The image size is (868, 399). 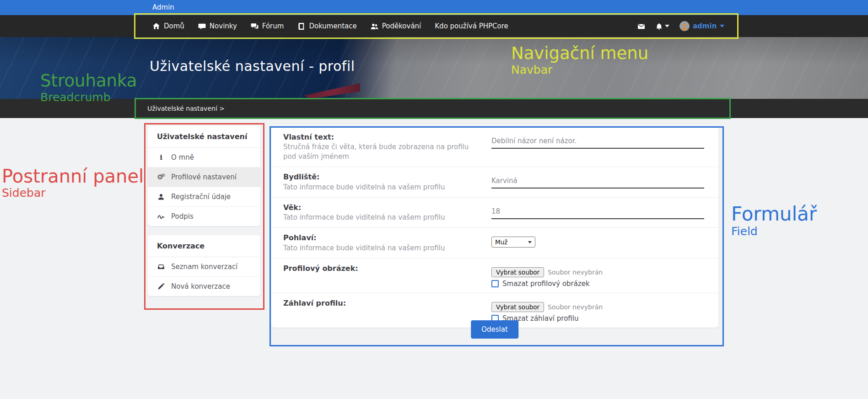 What do you see at coordinates (434, 26) in the screenshot?
I see `navbar: Domů Novinky Fórum Dokumentace Poděkován…` at bounding box center [434, 26].